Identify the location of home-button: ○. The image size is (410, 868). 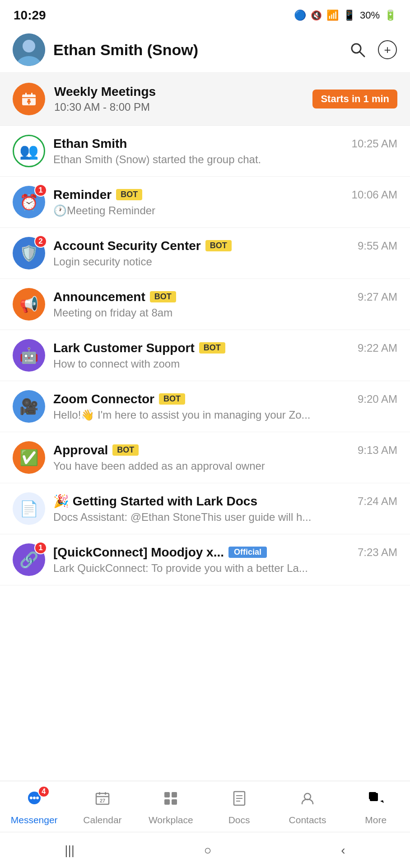
(208, 850).